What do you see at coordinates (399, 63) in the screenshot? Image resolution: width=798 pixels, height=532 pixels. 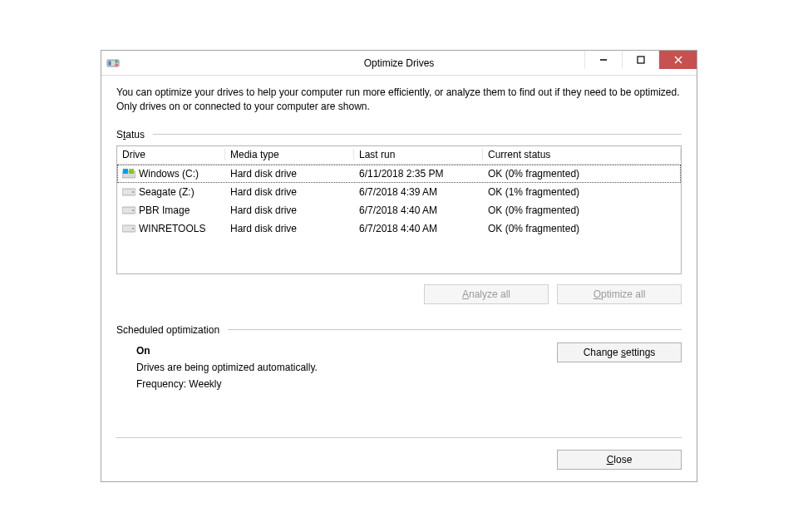 I see `titlebar: Optimize Drives` at bounding box center [399, 63].